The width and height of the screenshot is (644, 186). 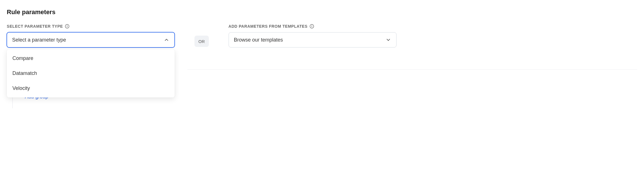 What do you see at coordinates (233, 12) in the screenshot?
I see `section-title: Rule parameters` at bounding box center [233, 12].